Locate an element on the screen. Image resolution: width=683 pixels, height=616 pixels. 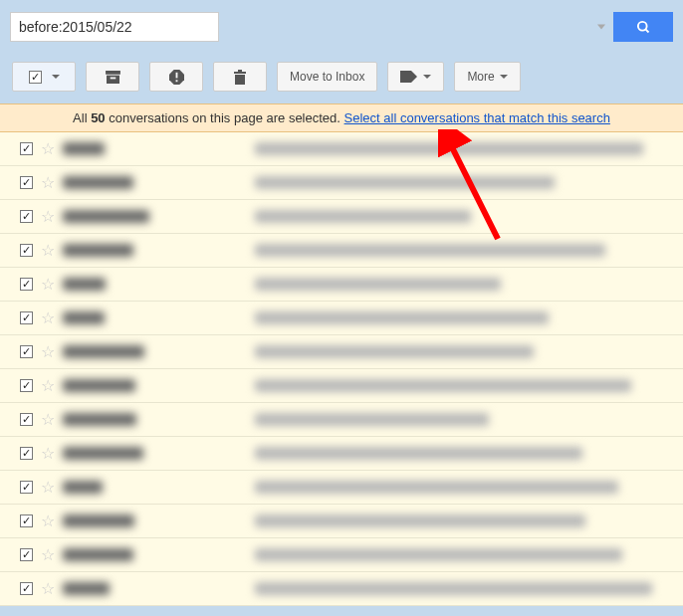
banner-mid: conversations on this page are selected. is located at coordinates (225, 117).